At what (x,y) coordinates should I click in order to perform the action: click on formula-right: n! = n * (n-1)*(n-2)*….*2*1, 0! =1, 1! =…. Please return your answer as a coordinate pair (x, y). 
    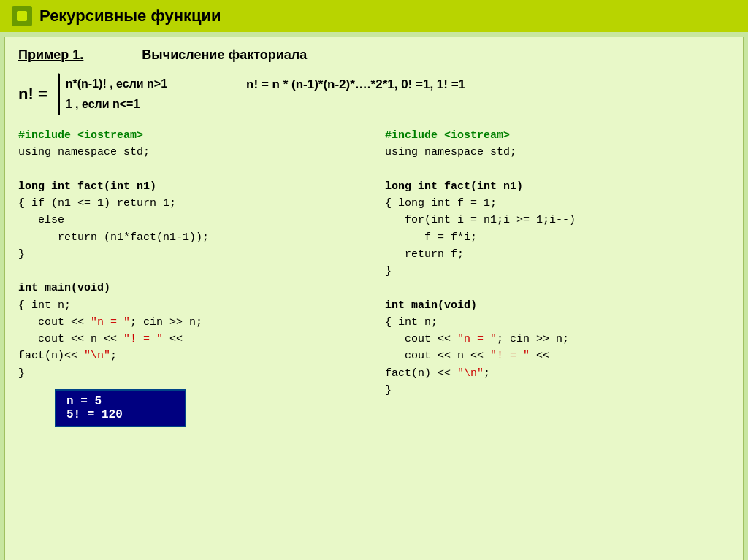
    Looking at the image, I should click on (356, 83).